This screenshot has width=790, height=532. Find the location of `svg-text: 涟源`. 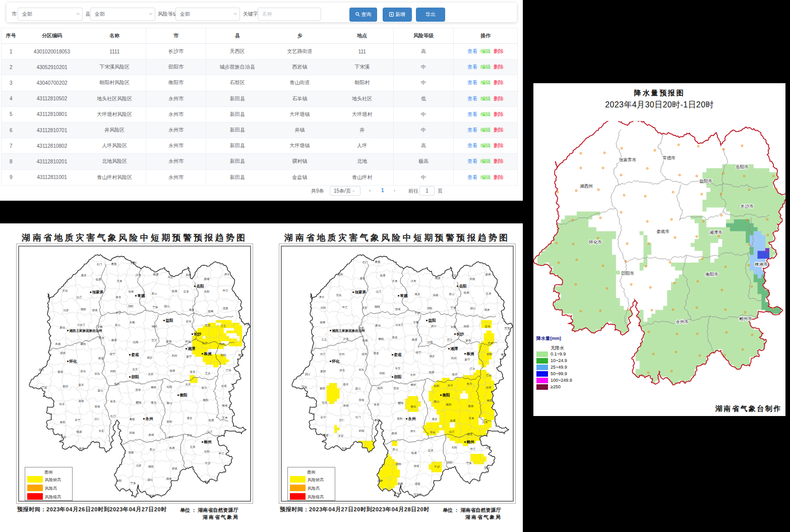

svg-text: 涟源 is located at coordinates (152, 496).